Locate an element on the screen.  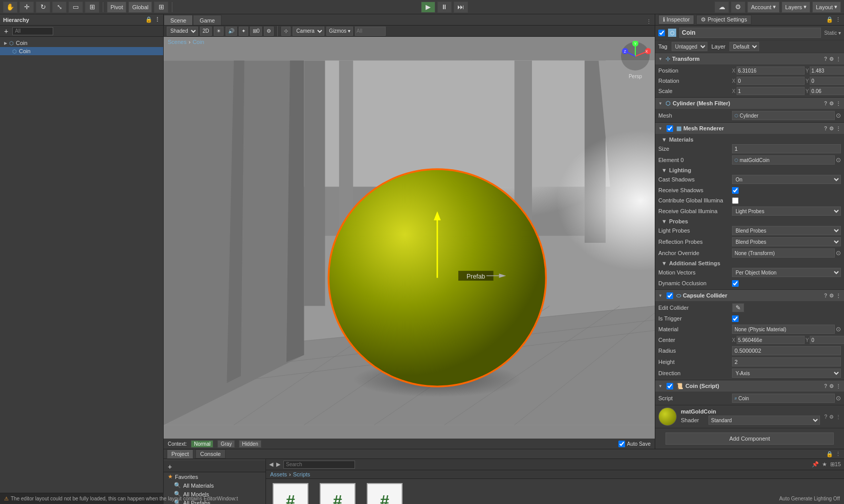
coin-script-title: ▼ 📜 Coin (Script) ? ⚙ ⋮ is located at coordinates (750, 386).